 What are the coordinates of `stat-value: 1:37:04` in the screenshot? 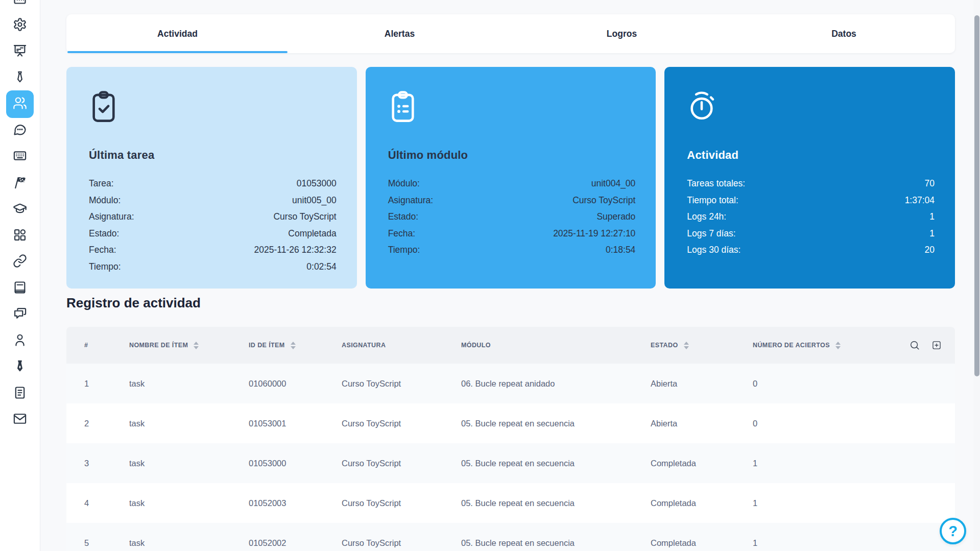 It's located at (920, 200).